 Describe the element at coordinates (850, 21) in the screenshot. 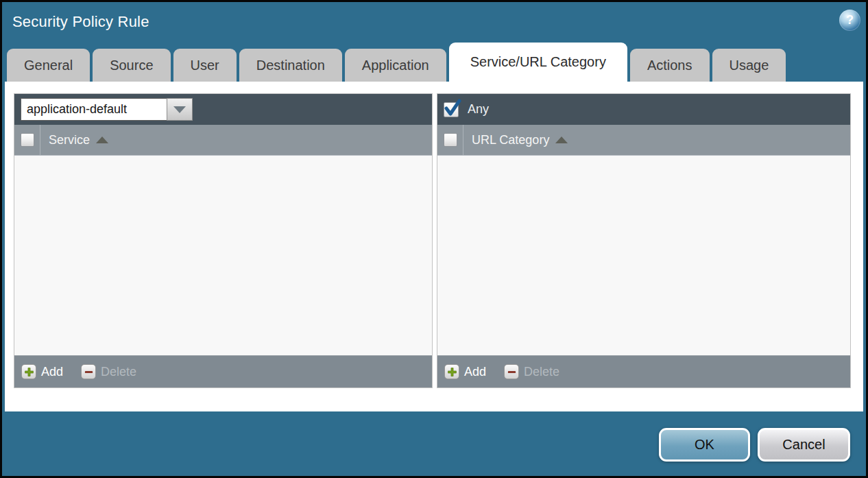

I see `help-icon: ?` at that location.